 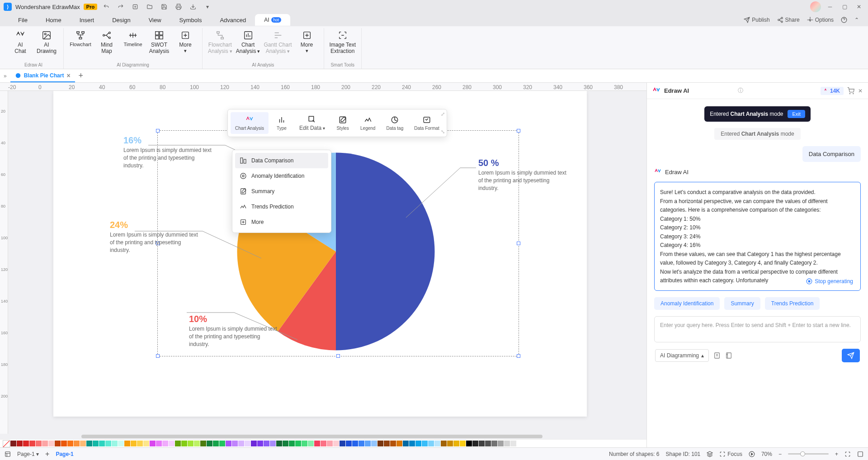 What do you see at coordinates (860, 454) in the screenshot?
I see `fullscreen-icon` at bounding box center [860, 454].